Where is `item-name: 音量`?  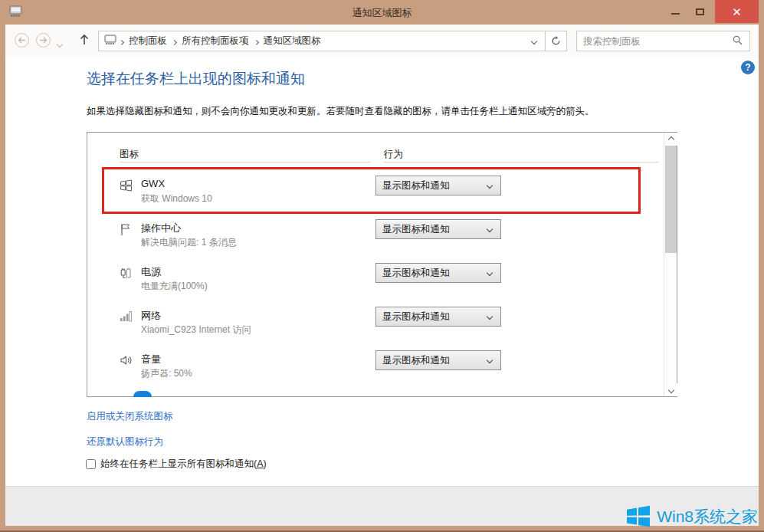 item-name: 音量 is located at coordinates (151, 360).